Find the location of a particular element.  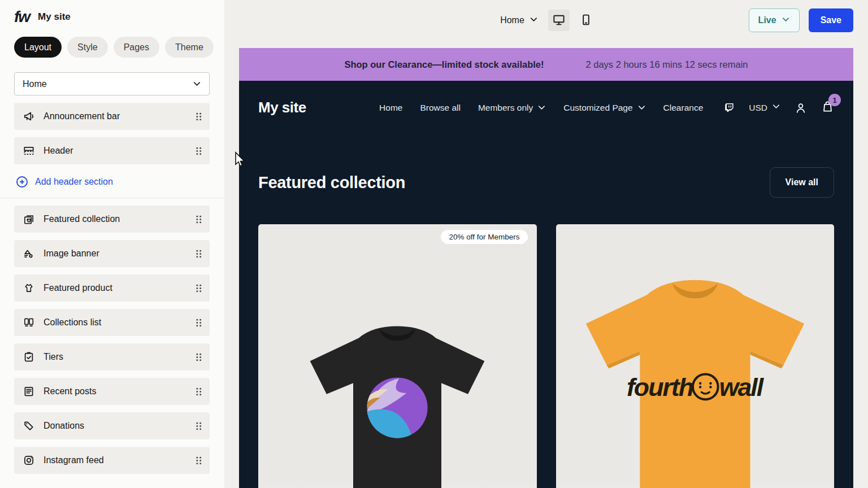

brand-row: fw My site is located at coordinates (112, 12).